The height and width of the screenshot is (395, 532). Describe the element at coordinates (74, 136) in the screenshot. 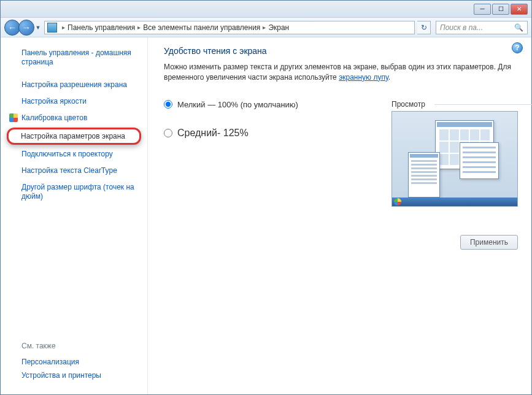

I see `sidebar-display-settings-highlight: Настройка параметров экрана` at that location.